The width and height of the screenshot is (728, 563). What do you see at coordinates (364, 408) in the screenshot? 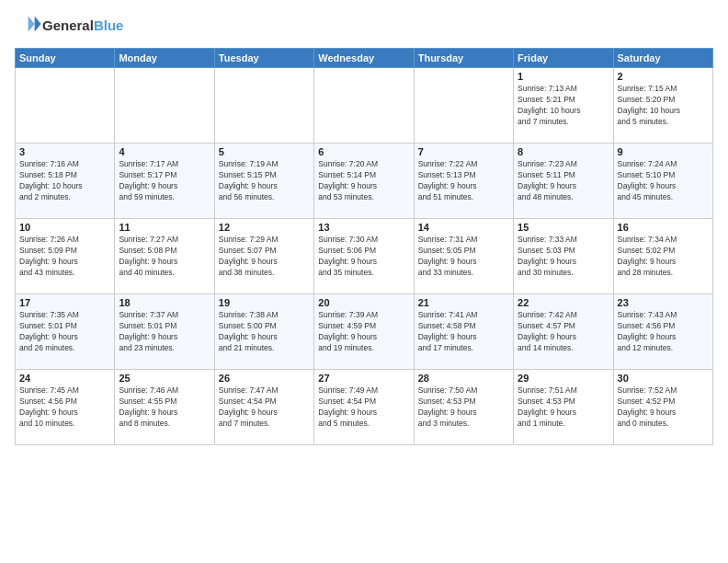
I see `week-row-4: 24Sunrise: 7:45 AM Sunset: 4:56 PM Dayli…` at bounding box center [364, 408].